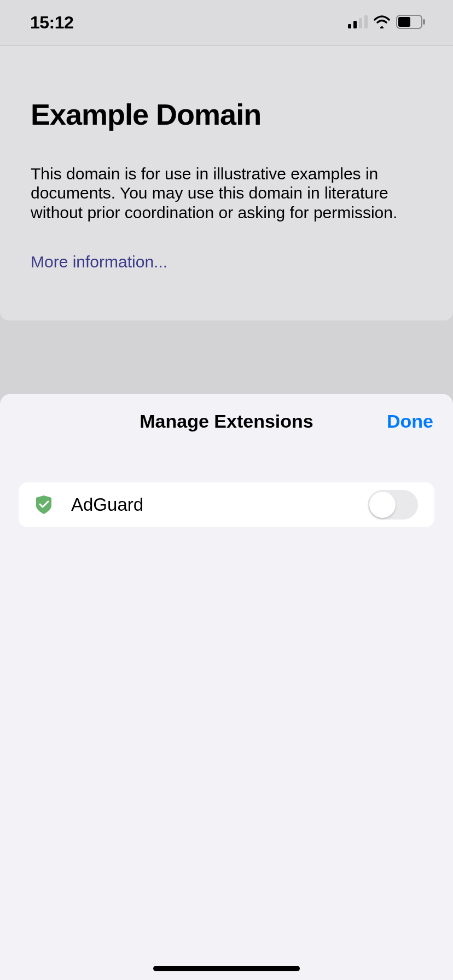 The image size is (453, 980). What do you see at coordinates (226, 193) in the screenshot?
I see `page-description: This domain is for use in illustrative e…` at bounding box center [226, 193].